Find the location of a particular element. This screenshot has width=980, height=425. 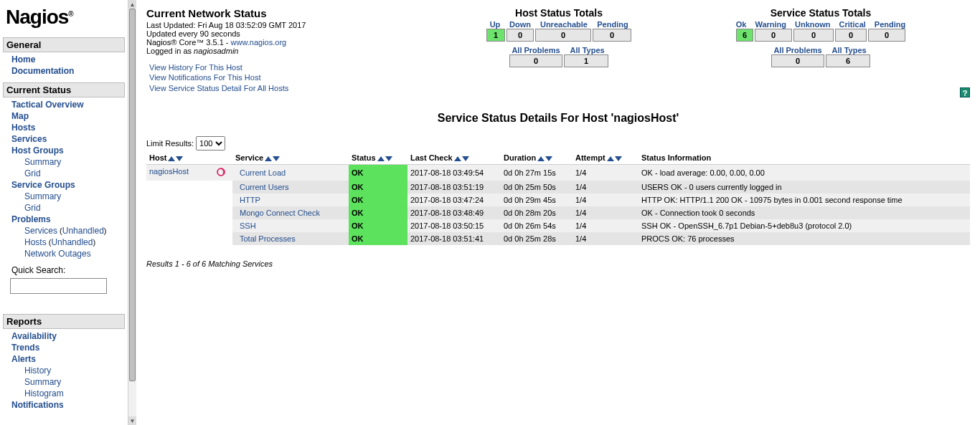

cell-last_check: 2017-08-18 03:48:49 is located at coordinates (454, 213).